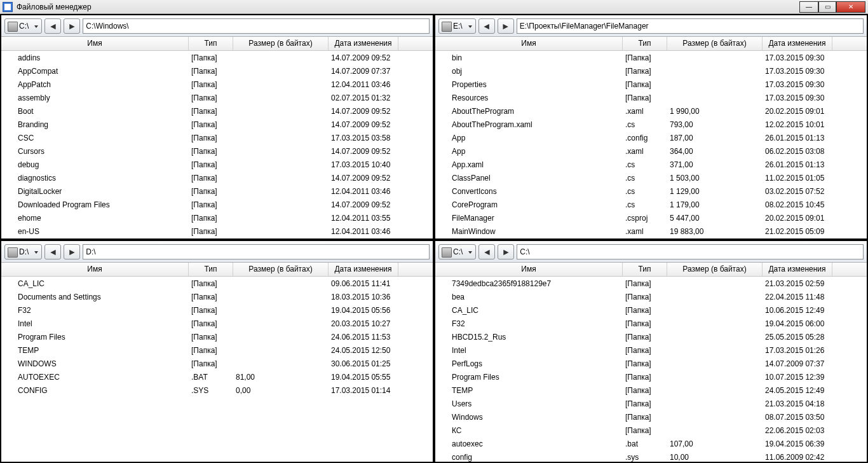 Image resolution: width=868 pixels, height=463 pixels. Describe the element at coordinates (651, 296) in the screenshot. I see `list-item: bea[Папка]22.04.2015 11:48` at that location.